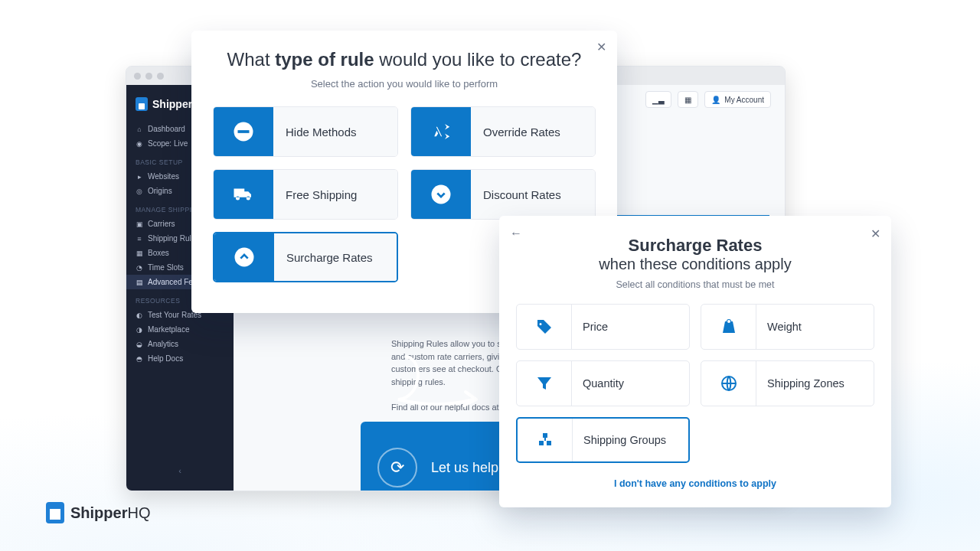 The width and height of the screenshot is (980, 551). What do you see at coordinates (441, 194) in the screenshot?
I see `arrow-down-circle-icon` at bounding box center [441, 194].